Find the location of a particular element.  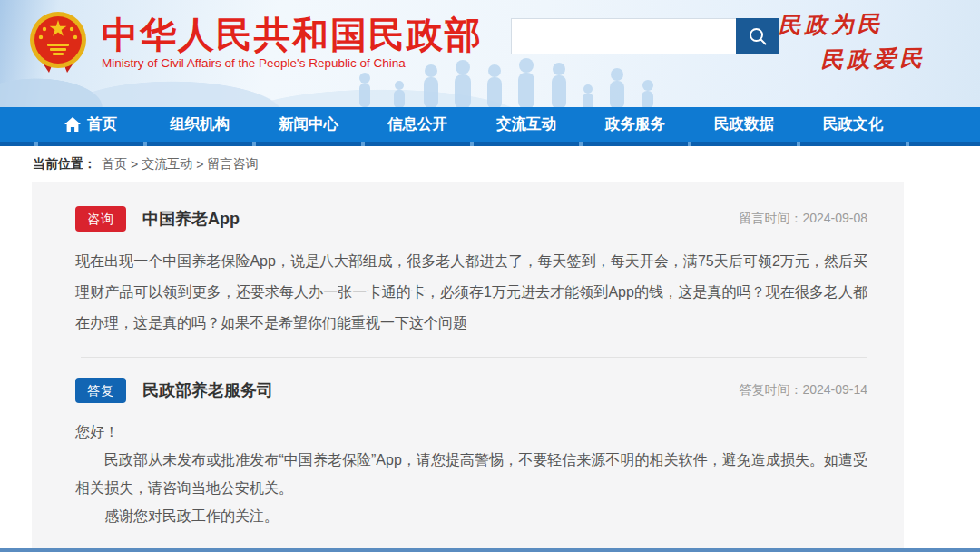

breadcrumb: 当前位置： 首页 > 交流互动 > 留言咨询 is located at coordinates (490, 164).